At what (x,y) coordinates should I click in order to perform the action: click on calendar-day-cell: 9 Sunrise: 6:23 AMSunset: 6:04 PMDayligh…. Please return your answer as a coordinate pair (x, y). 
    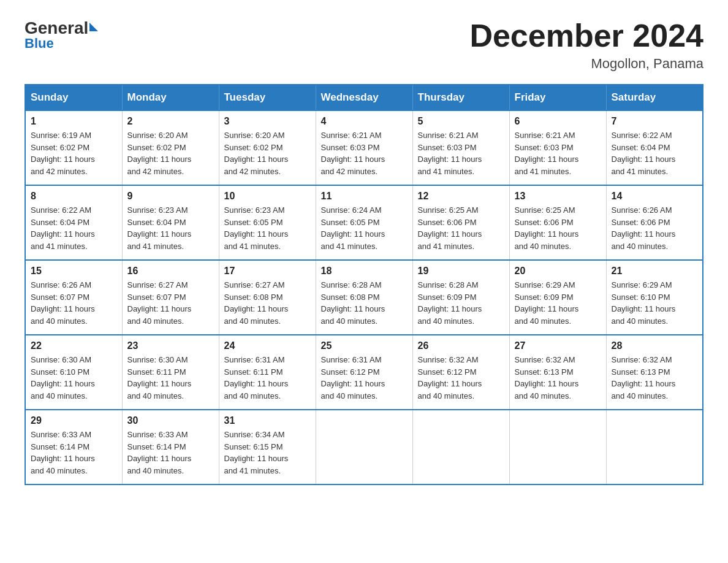
    Looking at the image, I should click on (170, 223).